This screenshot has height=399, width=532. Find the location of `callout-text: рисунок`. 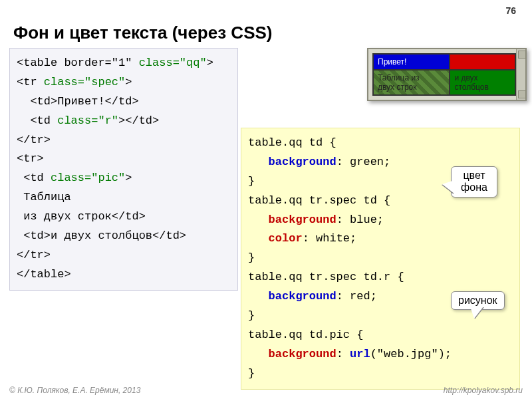

callout-text: рисунок is located at coordinates (477, 301).